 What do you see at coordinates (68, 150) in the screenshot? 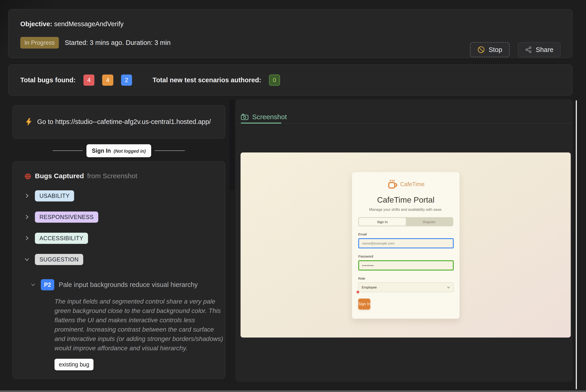
I see `divider-line-left` at bounding box center [68, 150].